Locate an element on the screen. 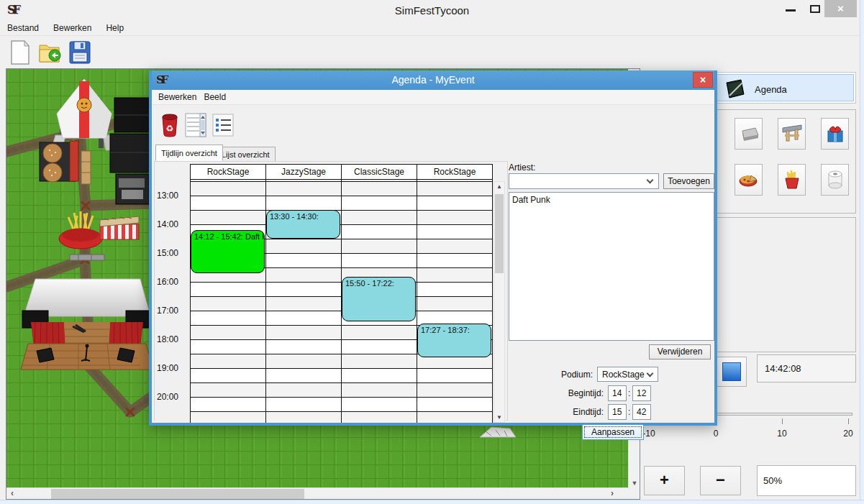  open-file-icon is located at coordinates (50, 52).